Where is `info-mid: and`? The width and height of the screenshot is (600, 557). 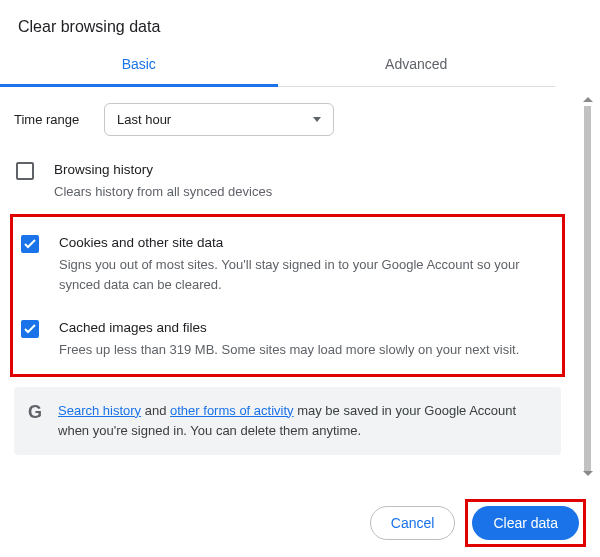 info-mid: and is located at coordinates (156, 410).